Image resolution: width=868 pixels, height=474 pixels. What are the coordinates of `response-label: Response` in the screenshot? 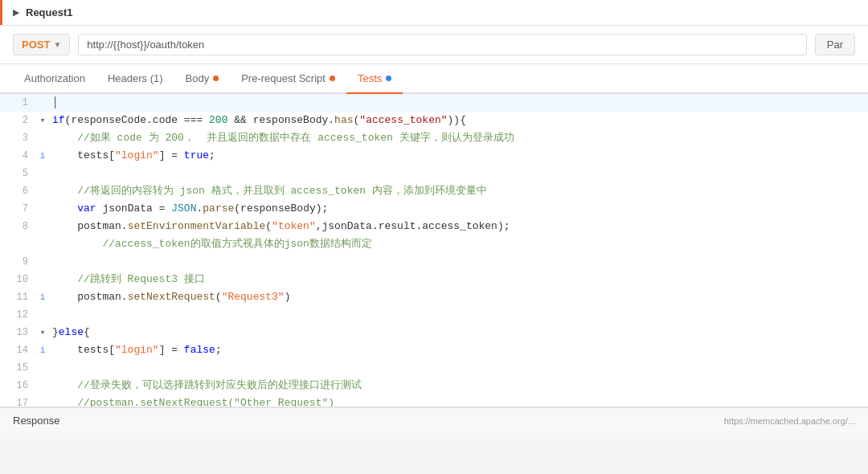 It's located at (37, 421).